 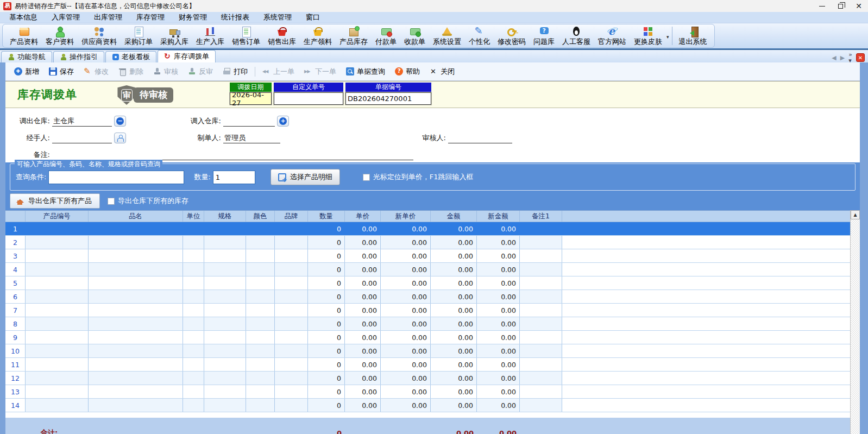 I want to click on tab-close-button: ✕, so click(x=860, y=58).